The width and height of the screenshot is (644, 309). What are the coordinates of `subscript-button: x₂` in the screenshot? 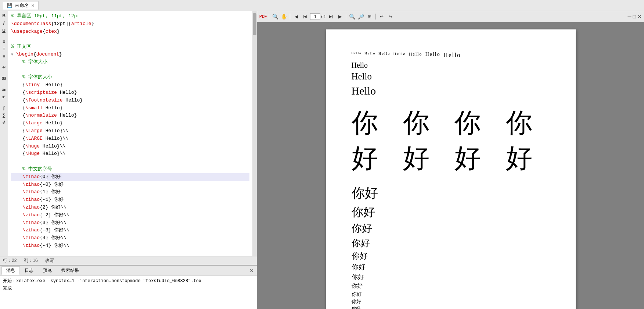 It's located at (4, 89).